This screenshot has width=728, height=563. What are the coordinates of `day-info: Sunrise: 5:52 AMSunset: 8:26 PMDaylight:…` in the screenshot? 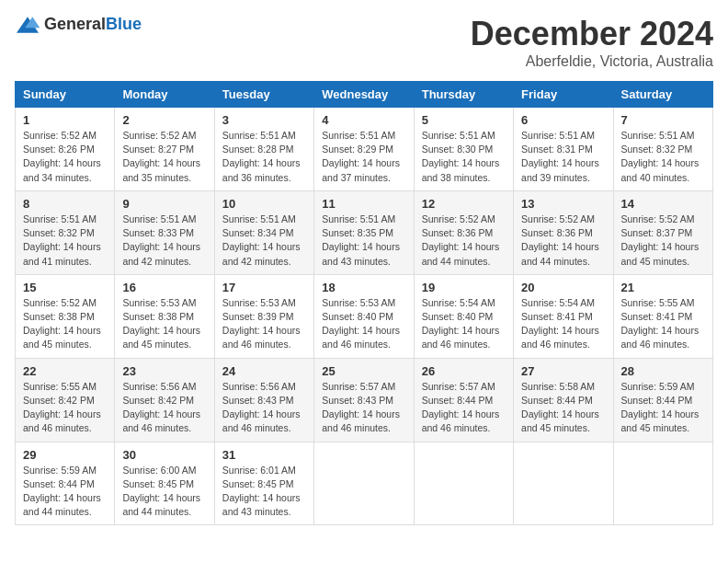 It's located at (64, 156).